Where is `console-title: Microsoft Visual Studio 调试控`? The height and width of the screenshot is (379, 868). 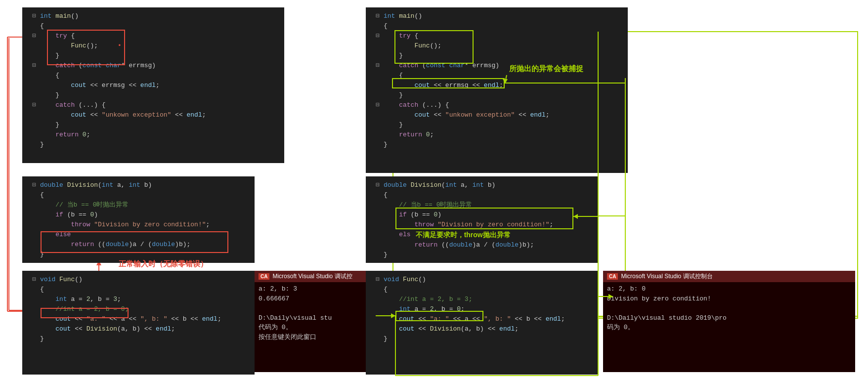
console-title: Microsoft Visual Studio 调试控 is located at coordinates (312, 277).